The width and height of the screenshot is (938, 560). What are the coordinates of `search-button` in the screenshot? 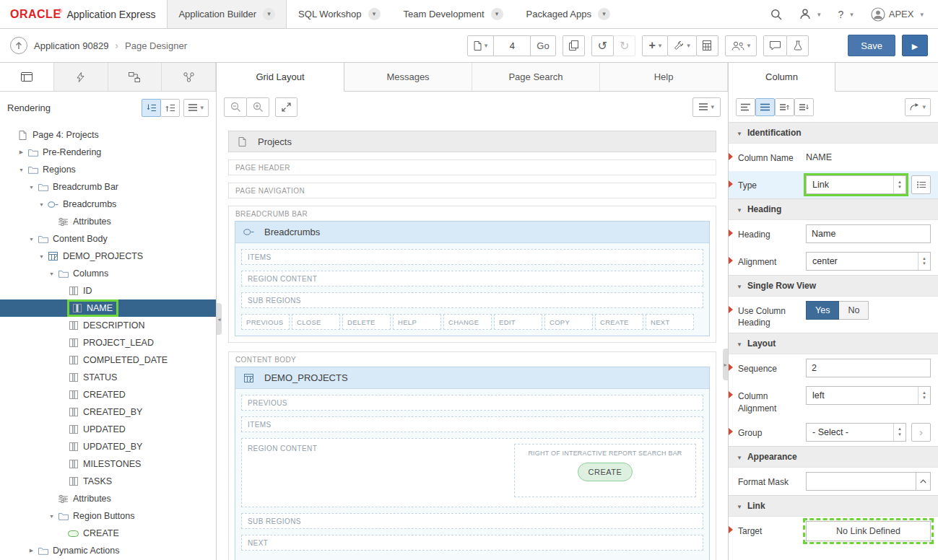 It's located at (776, 14).